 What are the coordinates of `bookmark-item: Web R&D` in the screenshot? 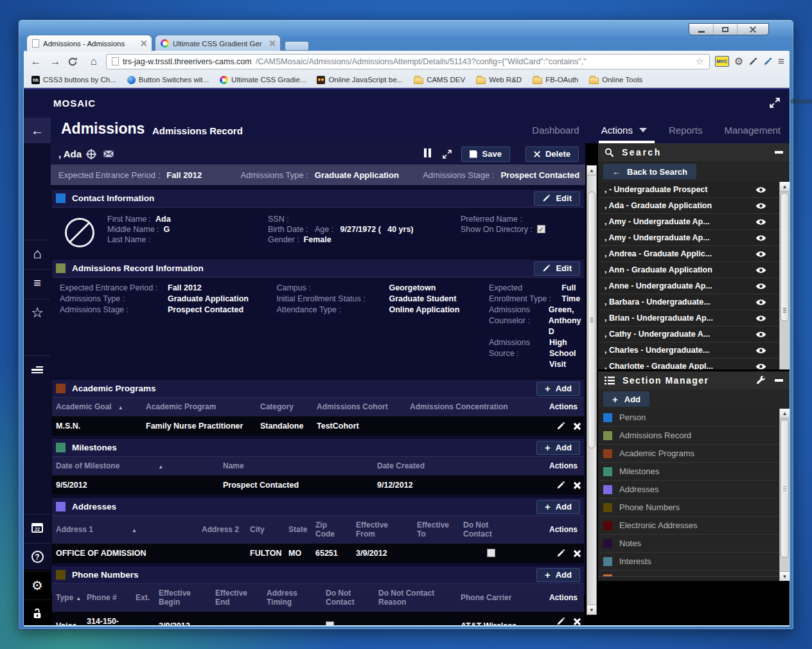 It's located at (499, 80).